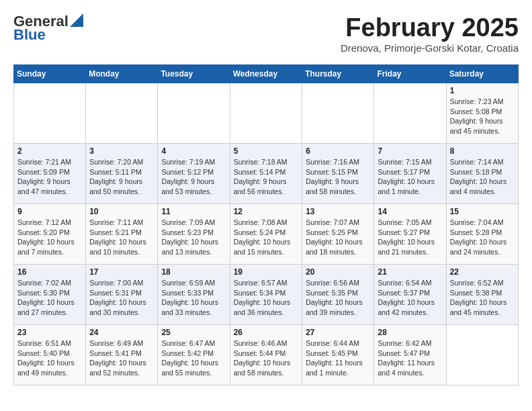  Describe the element at coordinates (266, 74) in the screenshot. I see `calendar-header-wednesday: Wednesday` at that location.